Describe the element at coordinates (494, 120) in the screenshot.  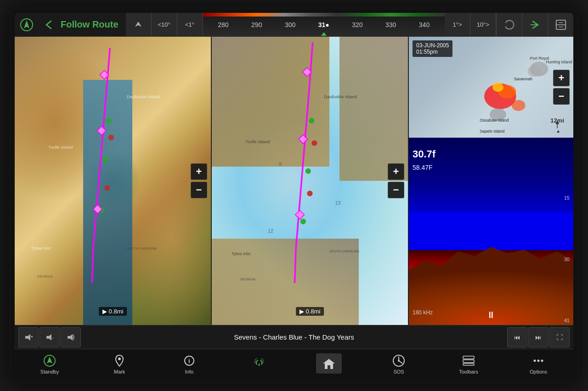
I see `svg-text: Ossabaw Island` at that location.